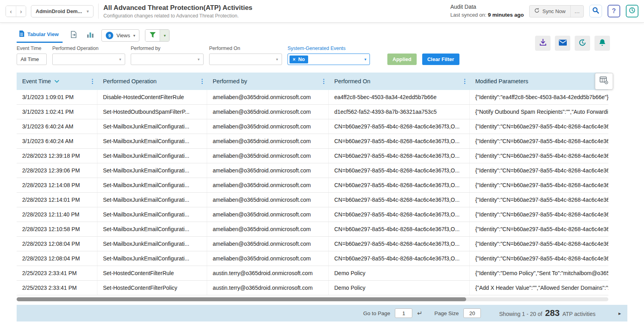 This screenshot has height=331, width=644. Describe the element at coordinates (441, 59) in the screenshot. I see `clear-filter-button: Clear Filter` at that location.